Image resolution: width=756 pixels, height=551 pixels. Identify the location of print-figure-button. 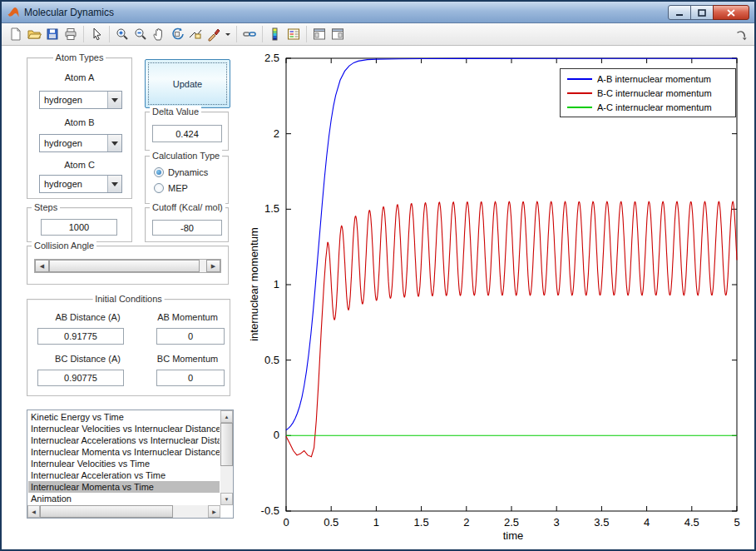
(71, 34).